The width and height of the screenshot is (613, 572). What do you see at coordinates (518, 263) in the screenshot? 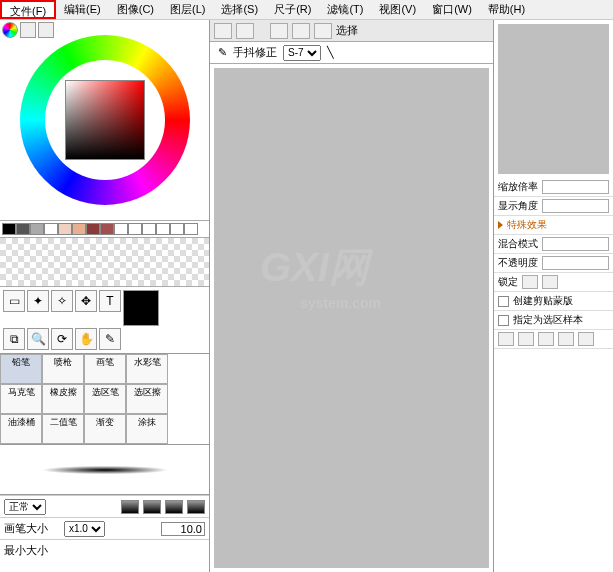
I see `opacity-label: 不透明度` at bounding box center [518, 263].